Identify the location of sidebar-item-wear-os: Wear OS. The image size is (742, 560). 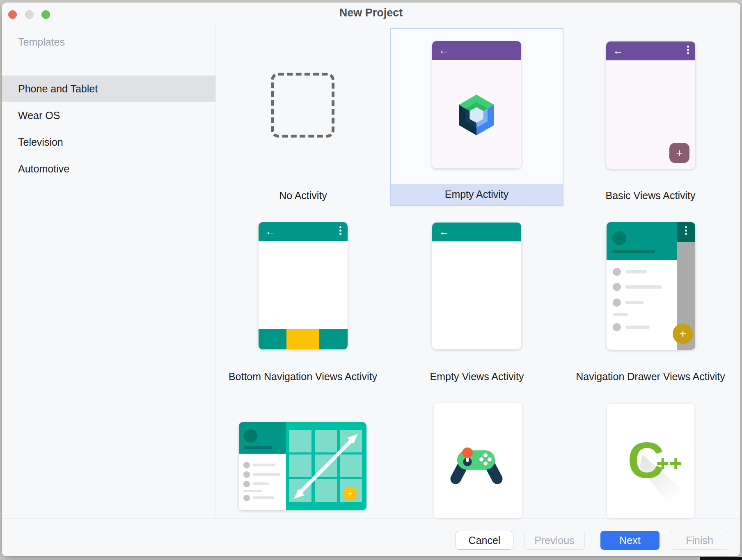
(108, 116).